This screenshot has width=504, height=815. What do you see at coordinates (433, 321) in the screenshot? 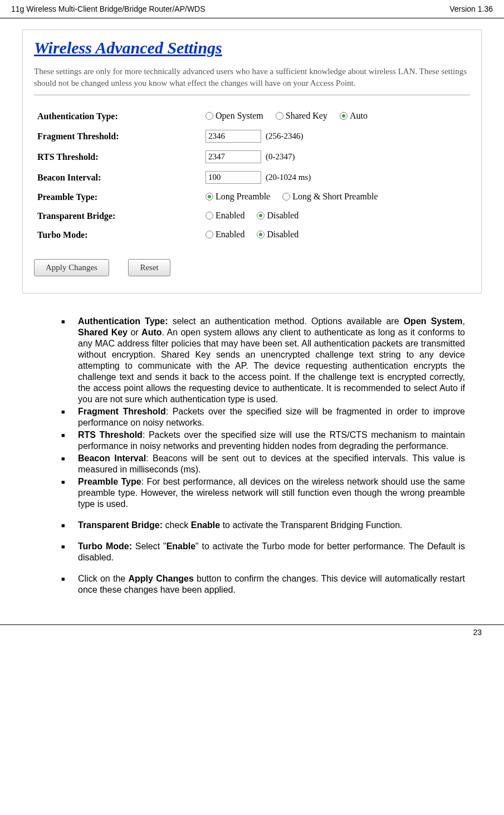
I see `term: Open System` at bounding box center [433, 321].